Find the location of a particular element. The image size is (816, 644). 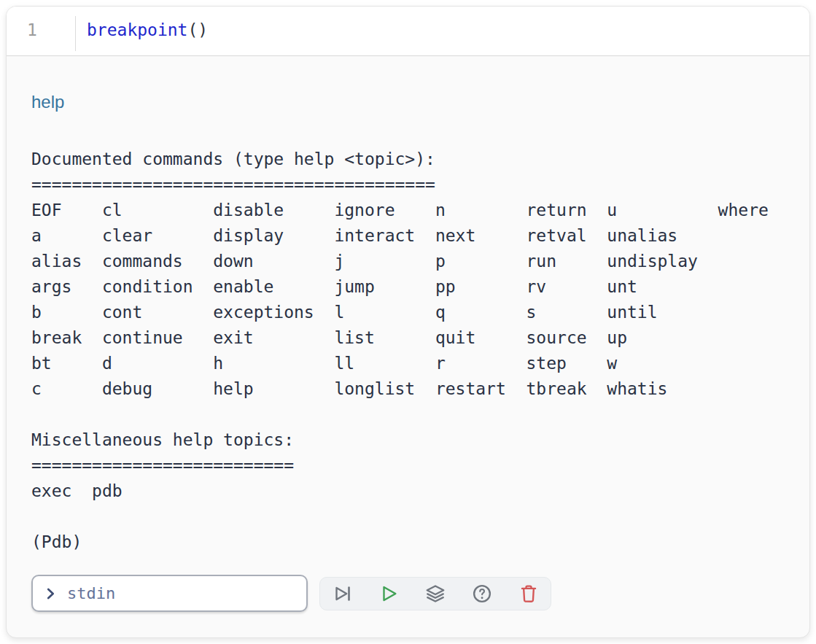

help-circle-icon is located at coordinates (482, 594).